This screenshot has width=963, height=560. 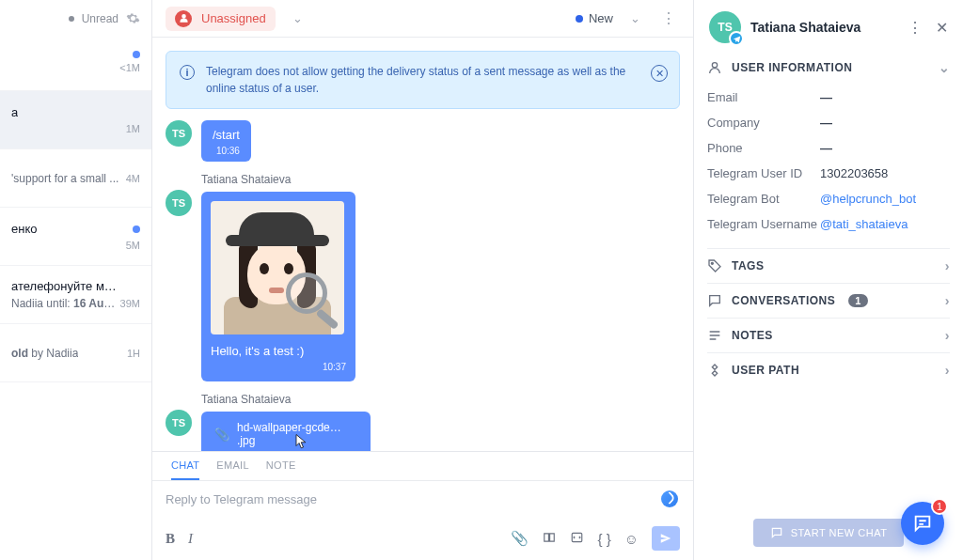 I want to click on item-time: 4M, so click(x=134, y=179).